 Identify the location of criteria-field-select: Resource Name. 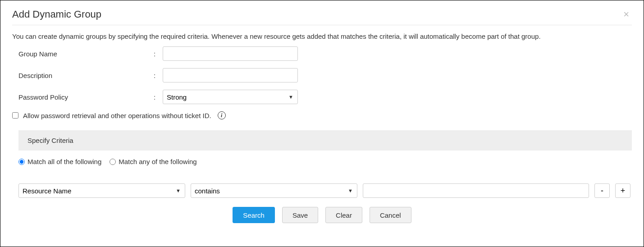
(102, 191).